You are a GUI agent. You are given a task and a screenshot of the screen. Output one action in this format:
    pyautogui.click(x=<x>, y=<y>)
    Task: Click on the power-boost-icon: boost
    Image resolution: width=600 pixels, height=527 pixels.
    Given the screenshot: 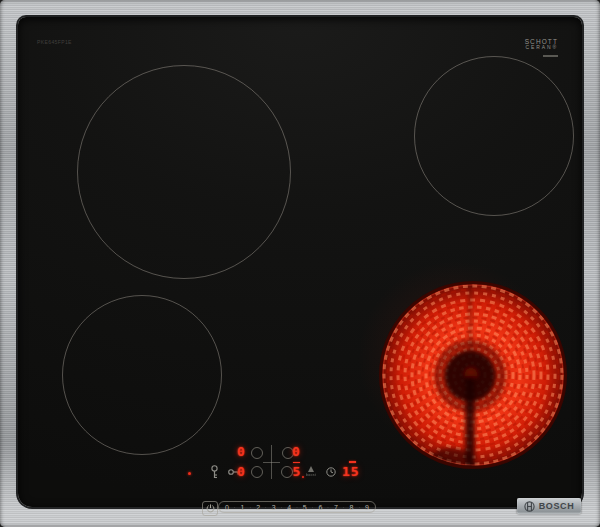 What is the action you would take?
    pyautogui.click(x=311, y=472)
    